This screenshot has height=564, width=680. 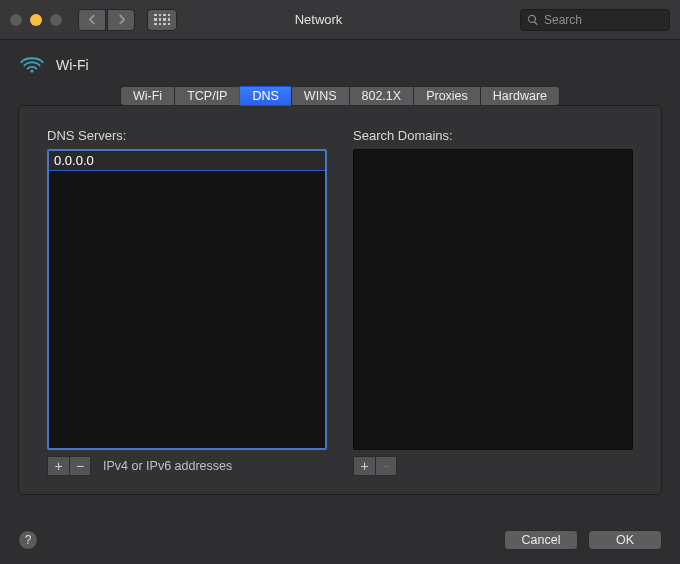 What do you see at coordinates (318, 20) in the screenshot?
I see `window-title: Network` at bounding box center [318, 20].